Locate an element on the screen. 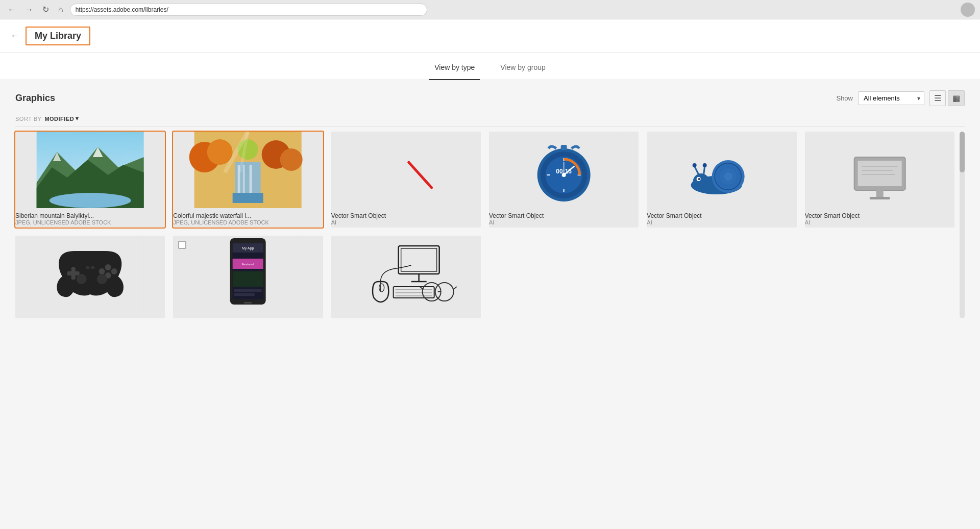 This screenshot has width=980, height=529. back-arrow: ← is located at coordinates (15, 36).